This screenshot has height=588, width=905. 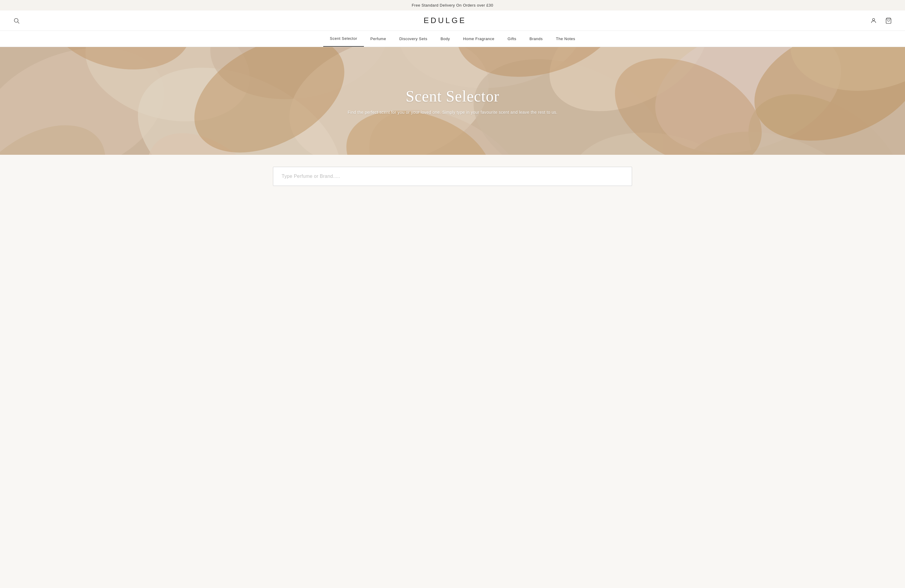 I want to click on header: EDULGE, so click(x=452, y=21).